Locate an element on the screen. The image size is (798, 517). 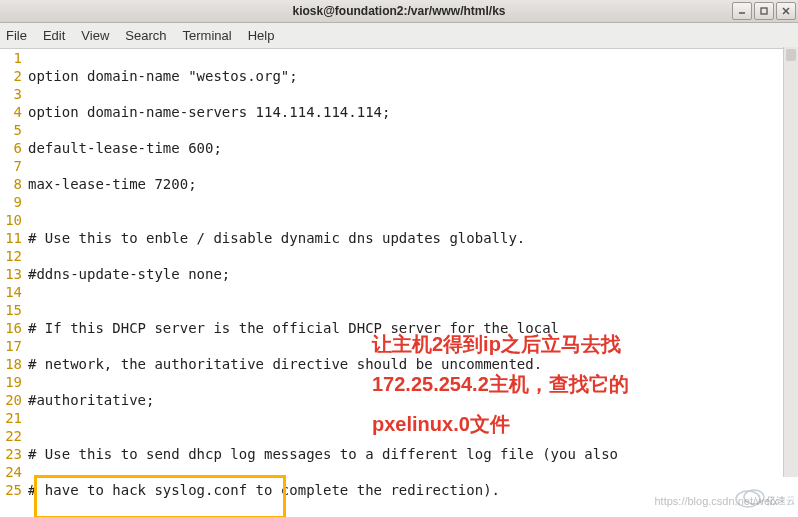
line-number: 15 is located at coordinates (13, 310).